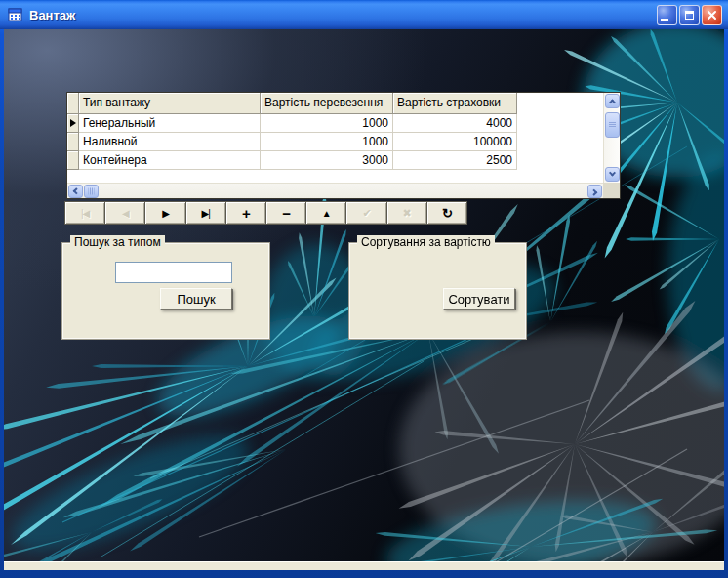  What do you see at coordinates (336, 190) in the screenshot?
I see `horizontal-scrollbar` at bounding box center [336, 190].